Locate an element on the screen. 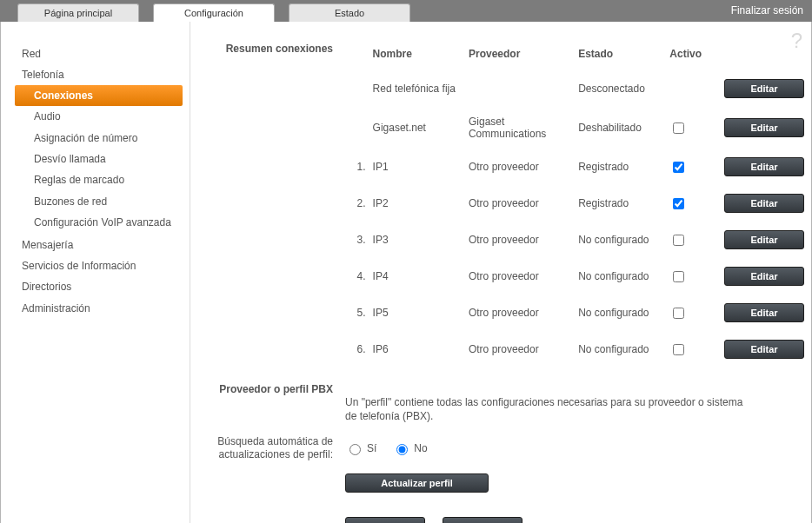 The height and width of the screenshot is (523, 812). sidebar-sub-connections: Conexiones is located at coordinates (99, 96).